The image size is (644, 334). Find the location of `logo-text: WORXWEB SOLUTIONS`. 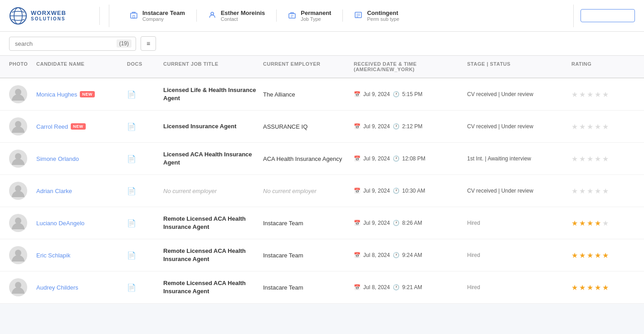

logo-text: WORXWEB SOLUTIONS is located at coordinates (49, 16).